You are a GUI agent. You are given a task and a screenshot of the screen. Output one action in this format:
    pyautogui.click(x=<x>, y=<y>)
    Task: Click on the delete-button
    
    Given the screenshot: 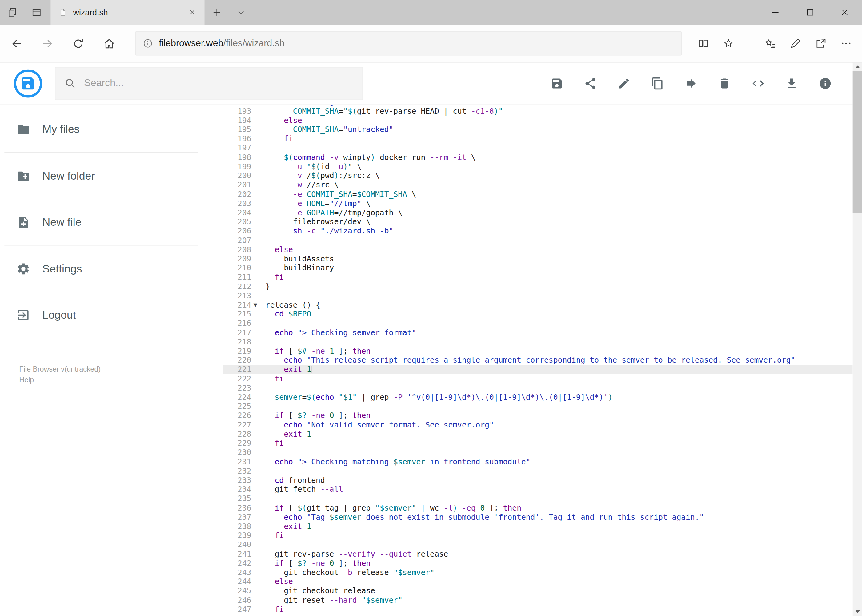 What is the action you would take?
    pyautogui.click(x=725, y=83)
    